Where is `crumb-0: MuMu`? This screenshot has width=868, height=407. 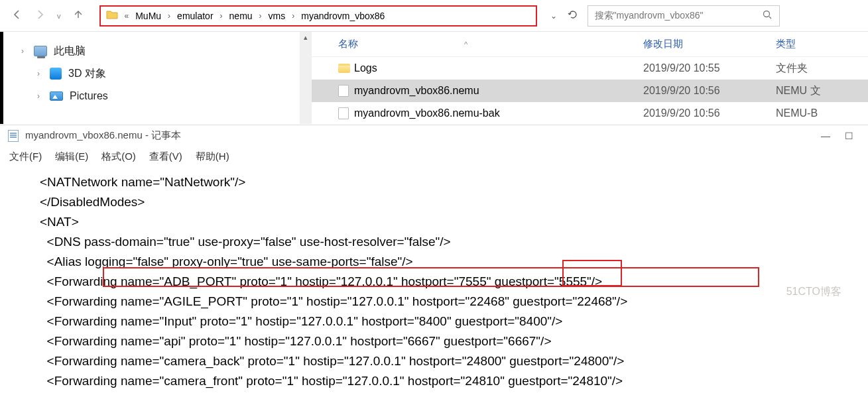
crumb-0: MuMu is located at coordinates (149, 16).